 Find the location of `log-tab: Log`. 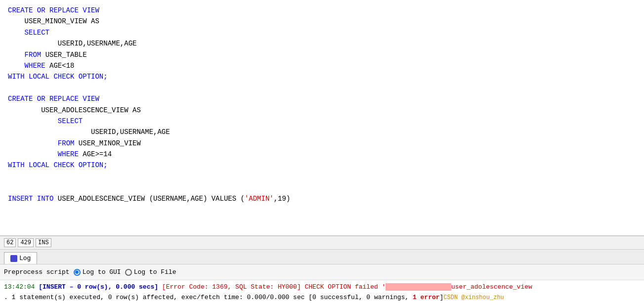

log-tab: Log is located at coordinates (21, 258).